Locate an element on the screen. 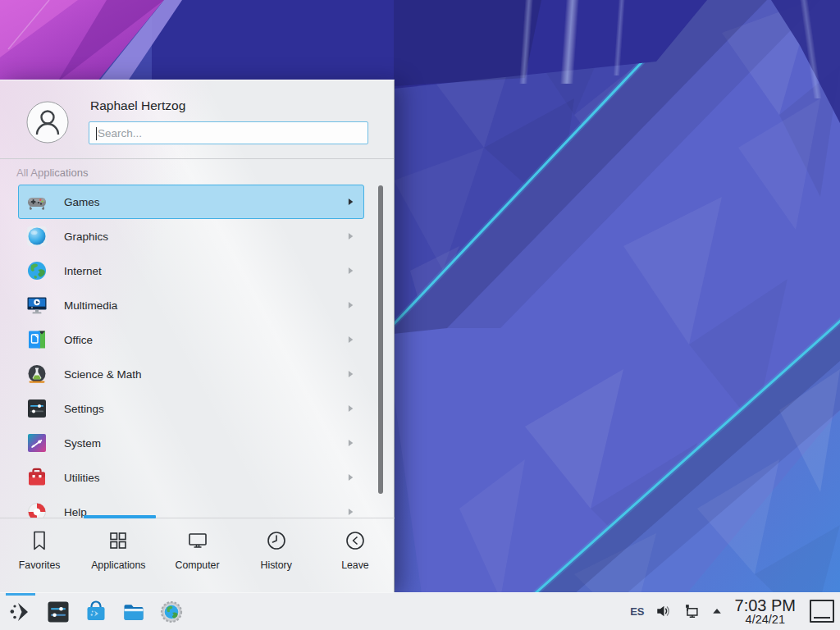 The width and height of the screenshot is (840, 630). discover-button is located at coordinates (96, 612).